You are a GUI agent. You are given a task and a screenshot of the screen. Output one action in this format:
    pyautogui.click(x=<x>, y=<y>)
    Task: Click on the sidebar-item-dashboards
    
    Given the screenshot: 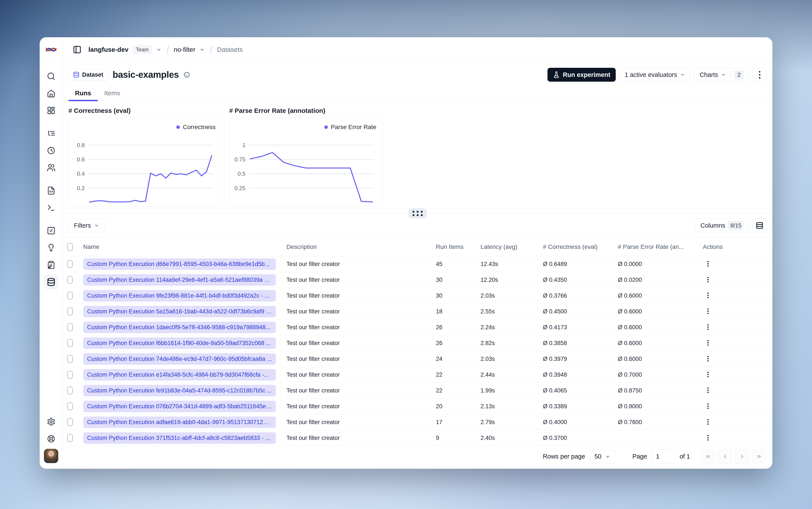 What is the action you would take?
    pyautogui.click(x=51, y=110)
    